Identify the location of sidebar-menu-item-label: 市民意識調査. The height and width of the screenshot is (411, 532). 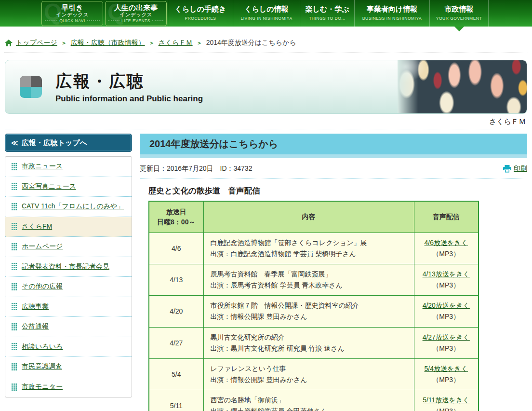
(42, 367).